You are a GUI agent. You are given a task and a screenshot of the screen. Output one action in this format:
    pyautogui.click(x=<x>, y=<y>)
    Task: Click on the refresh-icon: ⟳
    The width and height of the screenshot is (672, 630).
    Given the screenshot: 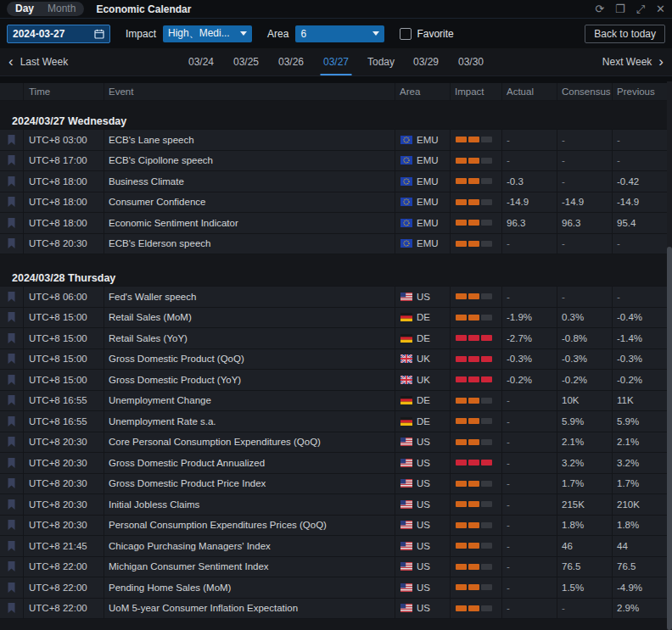 What is the action you would take?
    pyautogui.click(x=599, y=8)
    